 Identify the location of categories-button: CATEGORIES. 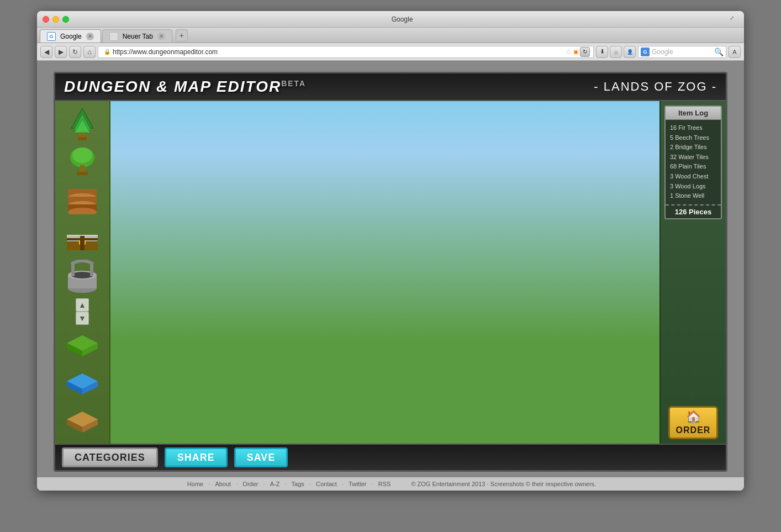
(110, 457).